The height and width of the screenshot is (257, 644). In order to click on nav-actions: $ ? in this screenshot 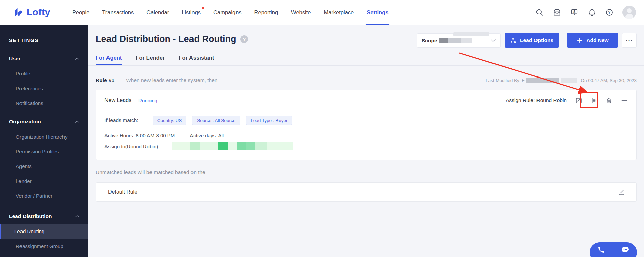, I will do `click(586, 12)`.